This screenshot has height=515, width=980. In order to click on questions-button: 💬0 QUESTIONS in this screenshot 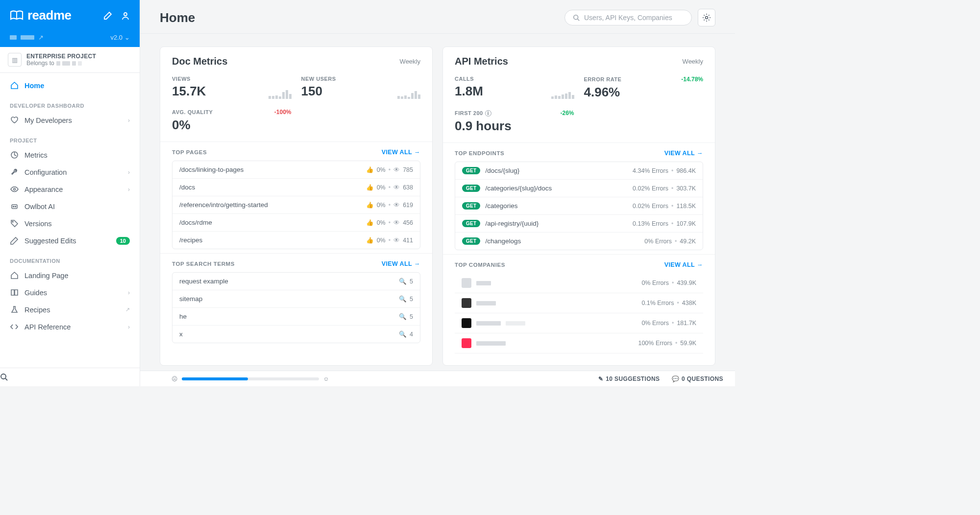, I will do `click(698, 379)`.